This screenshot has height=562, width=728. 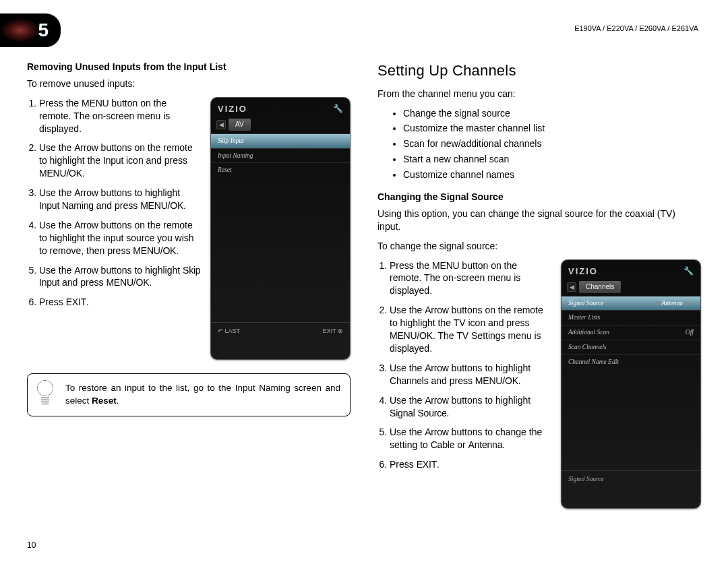 I want to click on model-numbers: E190VA / E220VA / E260VA / E261VA, so click(x=636, y=28).